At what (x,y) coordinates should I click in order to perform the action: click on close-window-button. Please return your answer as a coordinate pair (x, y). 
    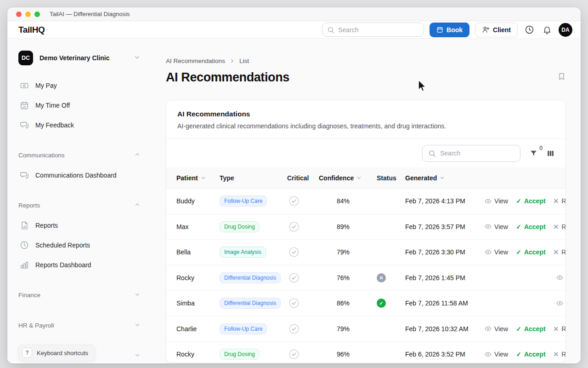
    Looking at the image, I should click on (19, 14).